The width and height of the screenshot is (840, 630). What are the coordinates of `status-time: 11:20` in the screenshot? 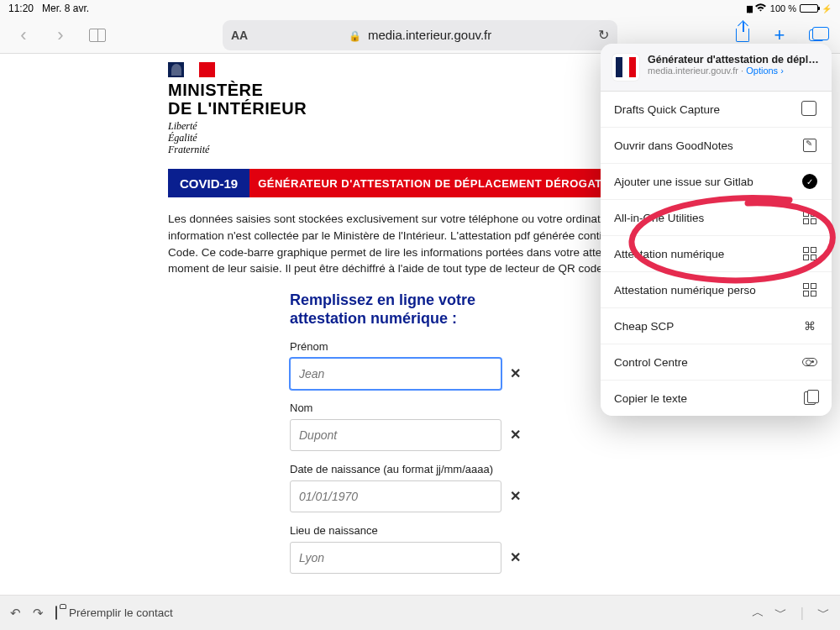 It's located at (21, 8).